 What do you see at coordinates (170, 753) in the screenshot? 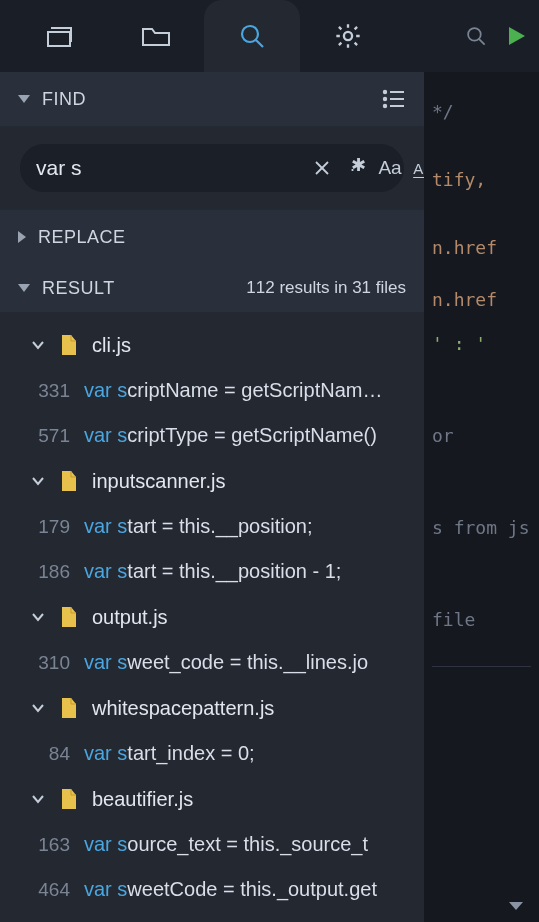
I see `match-text: var start_index = 0;` at bounding box center [170, 753].